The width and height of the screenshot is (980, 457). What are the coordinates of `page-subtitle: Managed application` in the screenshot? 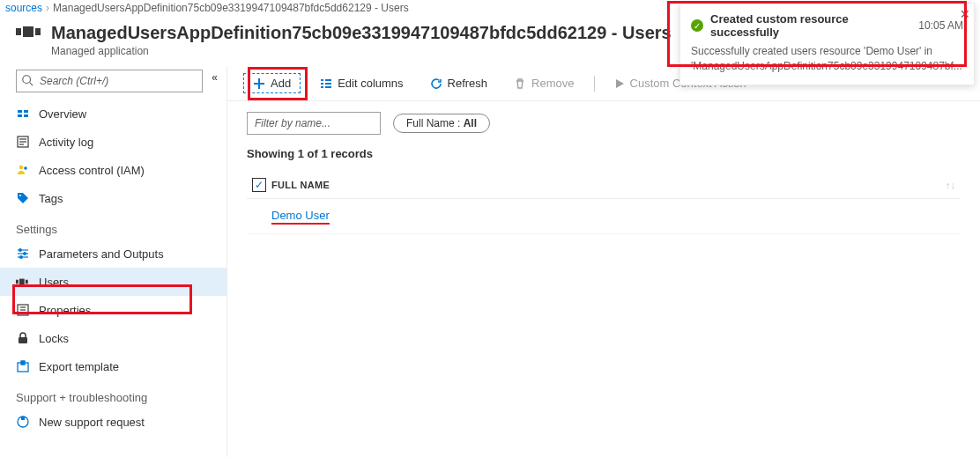 It's located at (361, 51).